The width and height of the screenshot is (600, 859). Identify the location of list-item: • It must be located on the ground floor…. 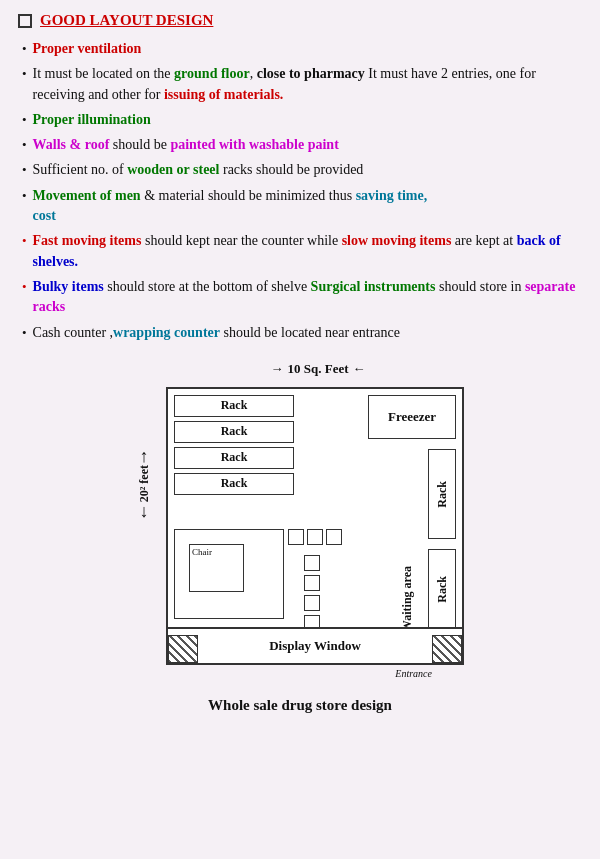
(302, 84).